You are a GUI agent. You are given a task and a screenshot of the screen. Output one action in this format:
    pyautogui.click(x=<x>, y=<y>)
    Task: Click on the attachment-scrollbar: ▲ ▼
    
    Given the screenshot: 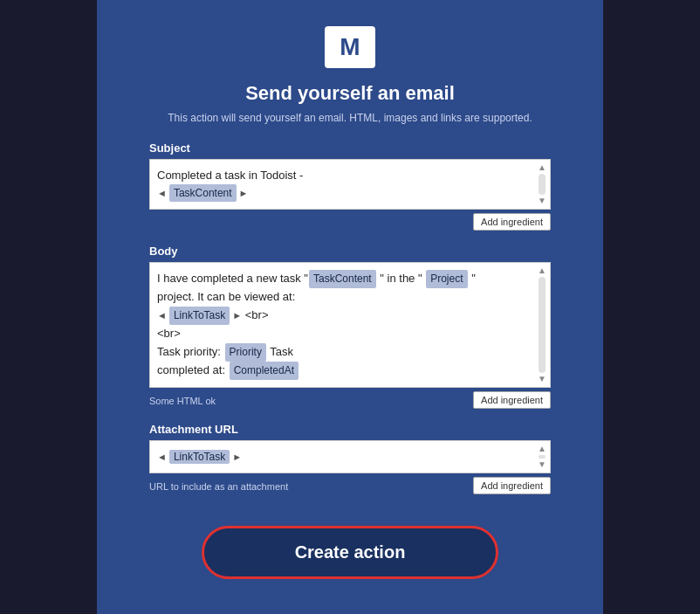 What is the action you would take?
    pyautogui.click(x=542, y=457)
    